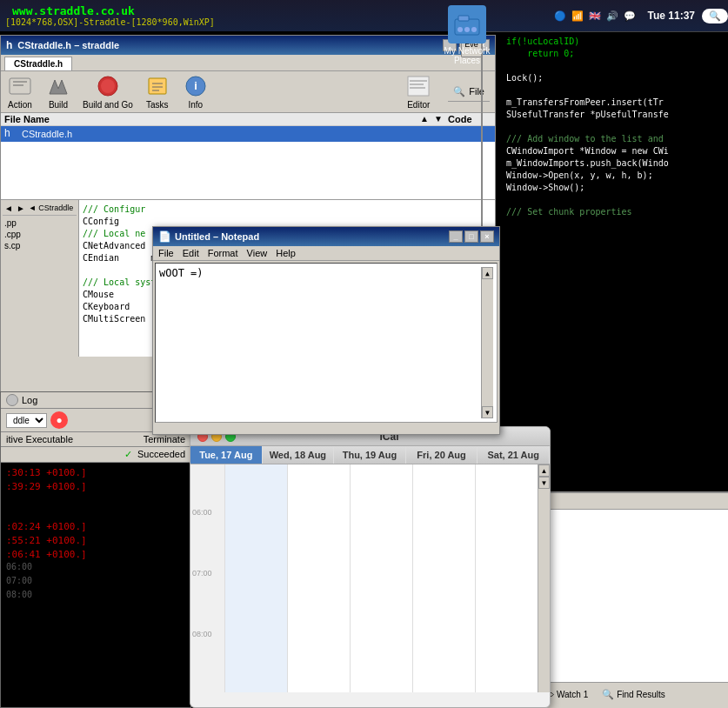 This screenshot has width=728, height=708. I want to click on ical-time-0800: 08:00, so click(202, 634).